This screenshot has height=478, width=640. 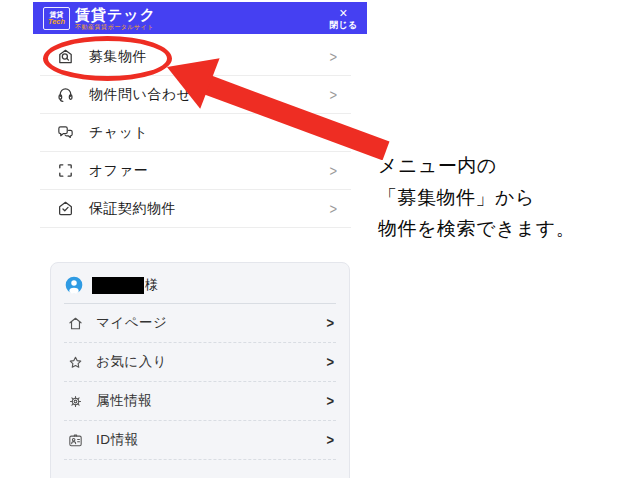 What do you see at coordinates (476, 198) in the screenshot?
I see `annotation-text: メニュー内の 「募集物件」から 物件を検索できます。` at bounding box center [476, 198].